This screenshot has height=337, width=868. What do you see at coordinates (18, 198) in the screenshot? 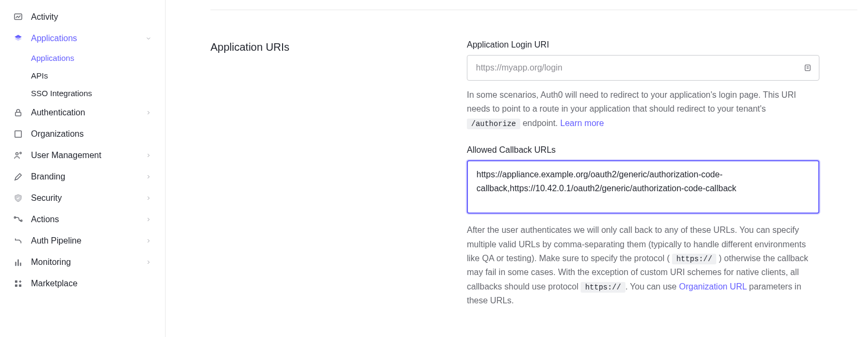
I see `shield-icon` at bounding box center [18, 198].